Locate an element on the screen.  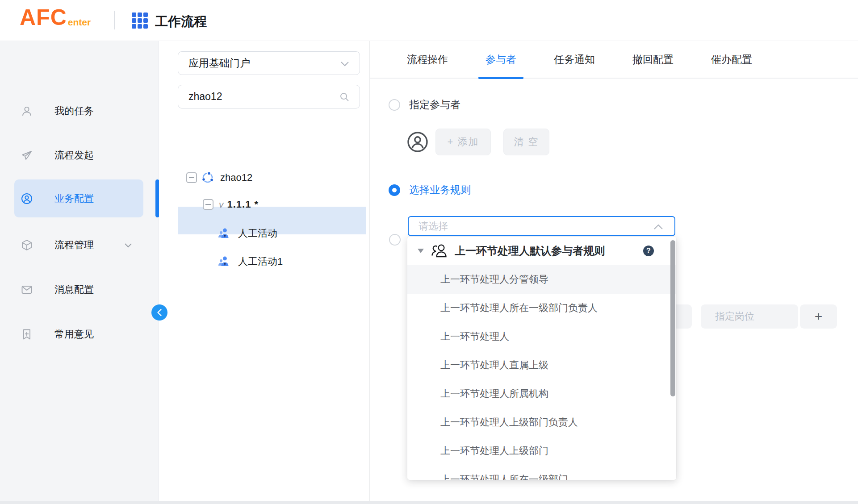
tree-node-activity1: 人工活动 is located at coordinates (247, 233).